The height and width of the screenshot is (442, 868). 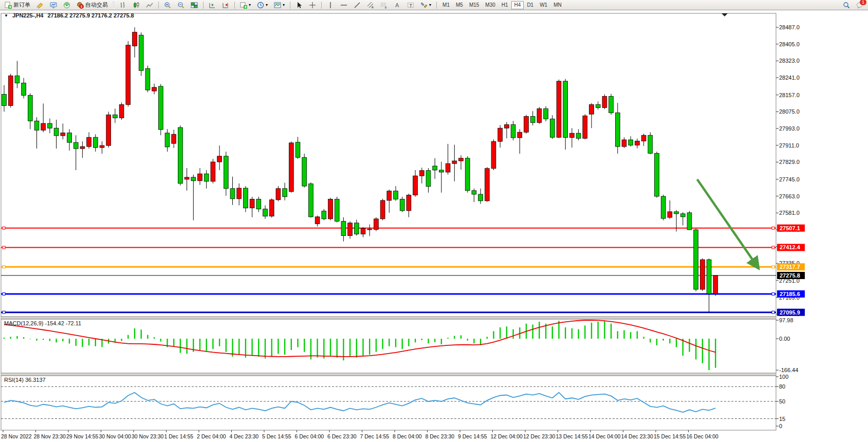 What do you see at coordinates (168, 5) in the screenshot?
I see `zoom-in-button` at bounding box center [168, 5].